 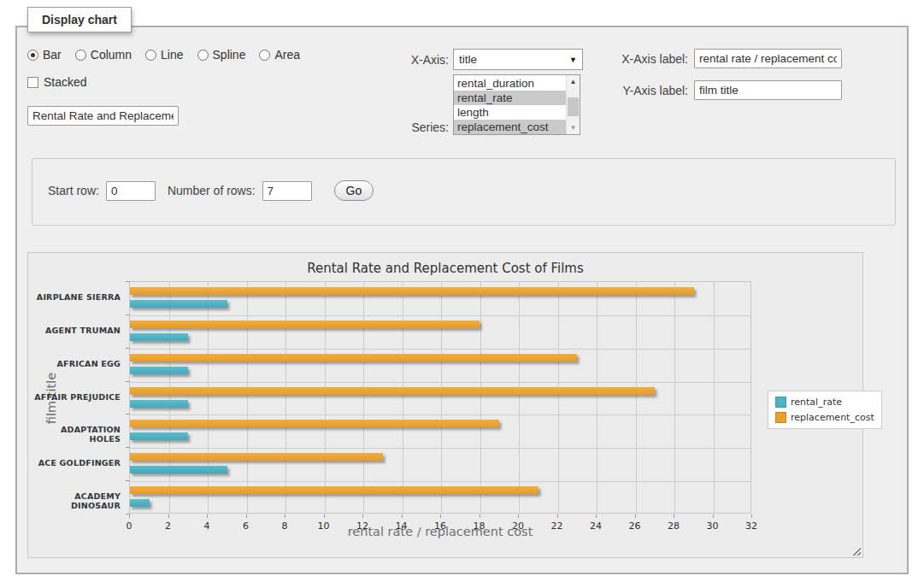 What do you see at coordinates (573, 104) in the screenshot?
I see `listbox-scrollbar: ▲ ▼` at bounding box center [573, 104].